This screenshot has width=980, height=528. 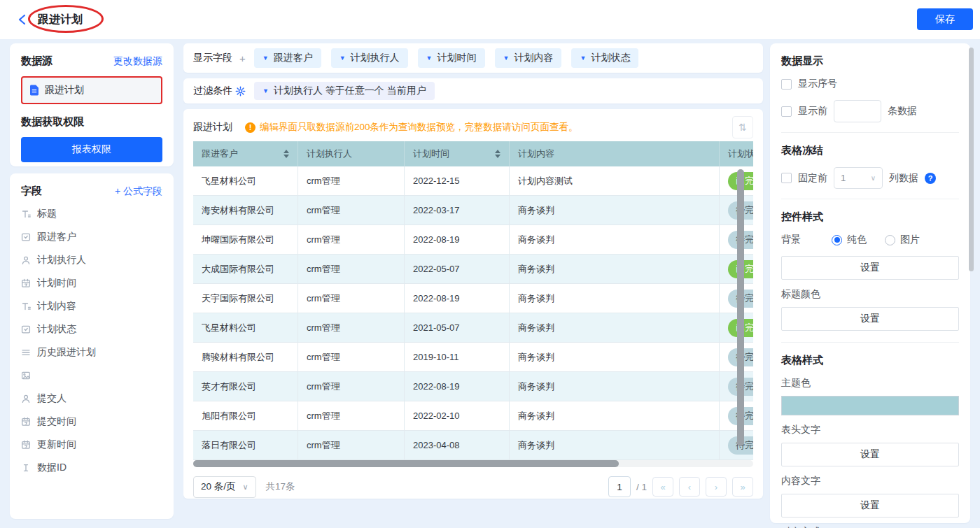 I want to click on table-style-title: 表格样式, so click(x=870, y=361).